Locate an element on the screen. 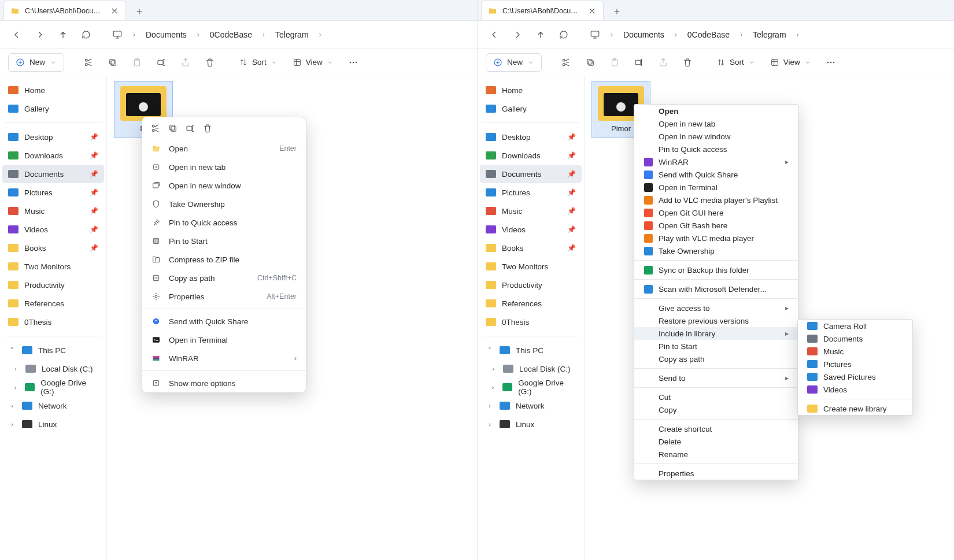 Image resolution: width=954 pixels, height=560 pixels. new-button: New is located at coordinates (513, 62).